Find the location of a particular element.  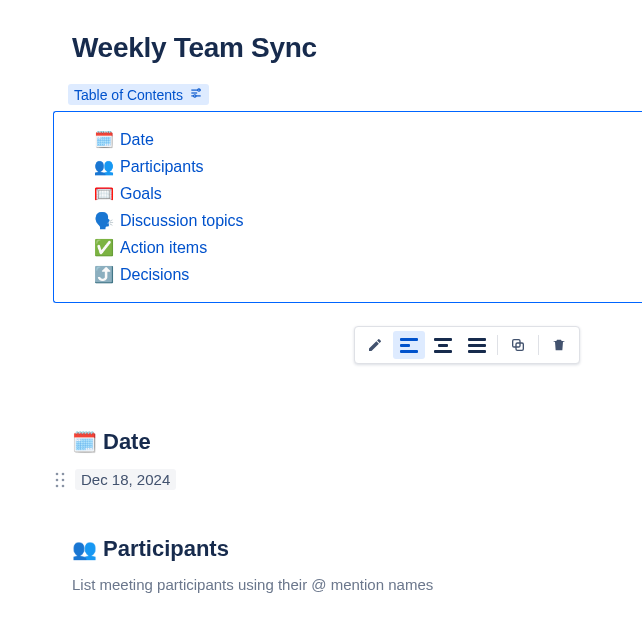

page-title: Weekly Team Sync is located at coordinates (357, 48).